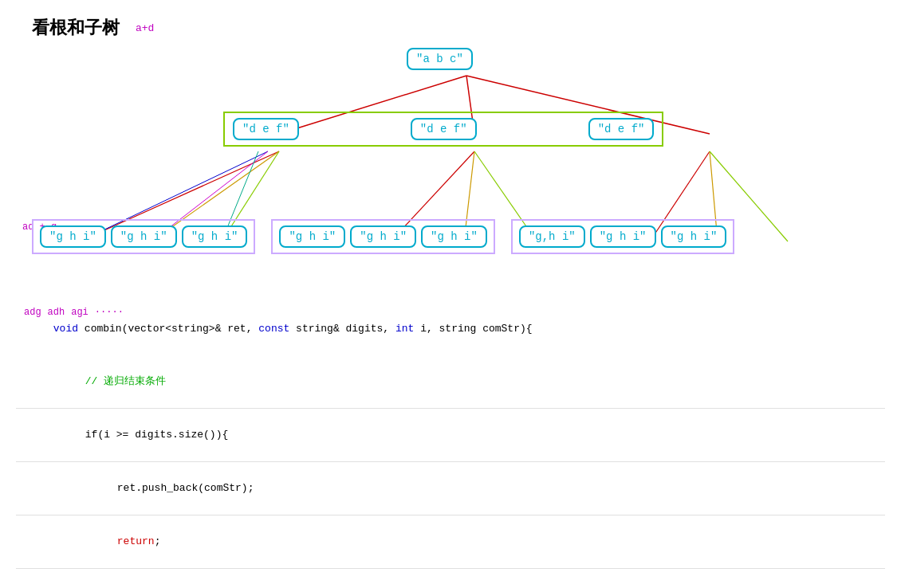 This screenshot has width=901, height=588. What do you see at coordinates (266, 129) in the screenshot?
I see `def-box-1: "d e f"` at bounding box center [266, 129].